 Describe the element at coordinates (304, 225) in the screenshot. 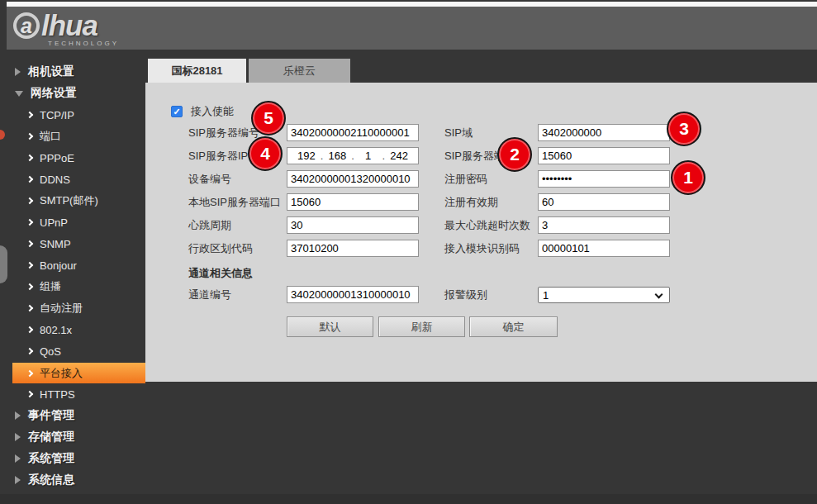

I see `heartbeat-period-row: 心跳周期` at that location.